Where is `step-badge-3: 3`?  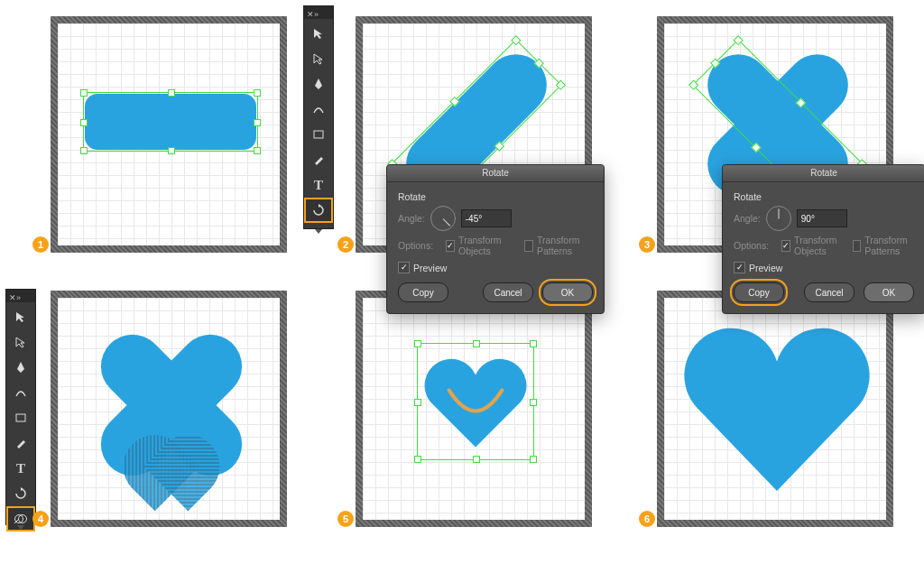 step-badge-3: 3 is located at coordinates (647, 245).